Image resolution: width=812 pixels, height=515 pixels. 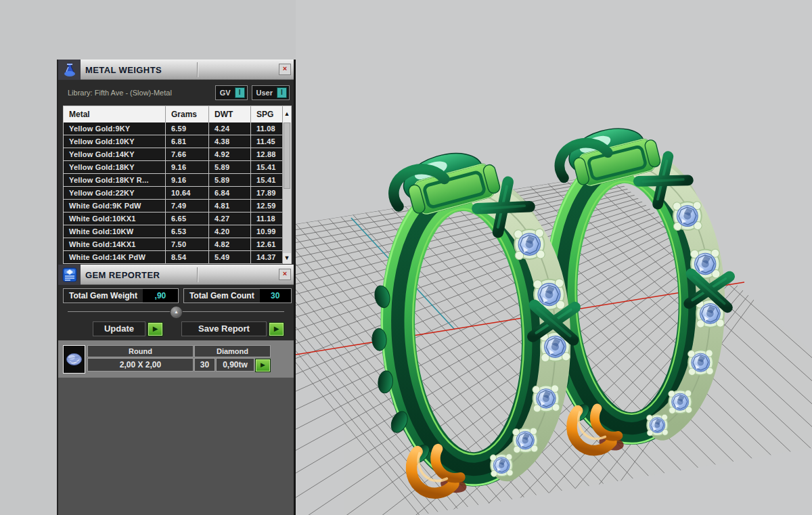 What do you see at coordinates (177, 168) in the screenshot?
I see `table-row: Yellow Gold:18KY 9.16 5.89 15.41` at bounding box center [177, 168].